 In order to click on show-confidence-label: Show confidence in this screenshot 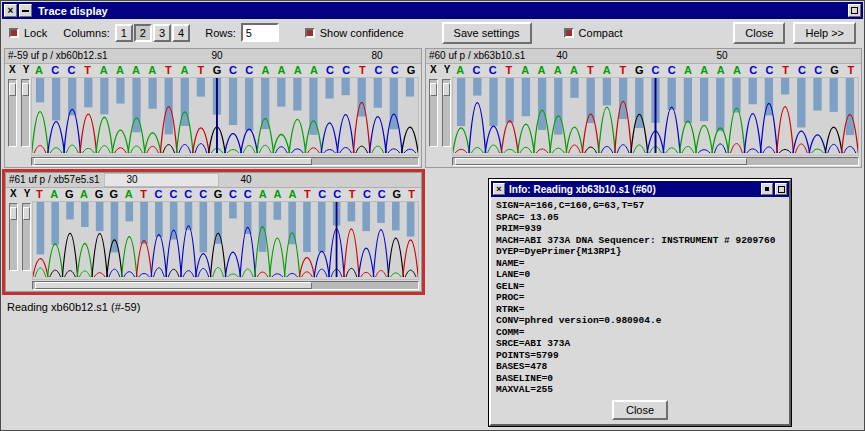, I will do `click(362, 33)`.